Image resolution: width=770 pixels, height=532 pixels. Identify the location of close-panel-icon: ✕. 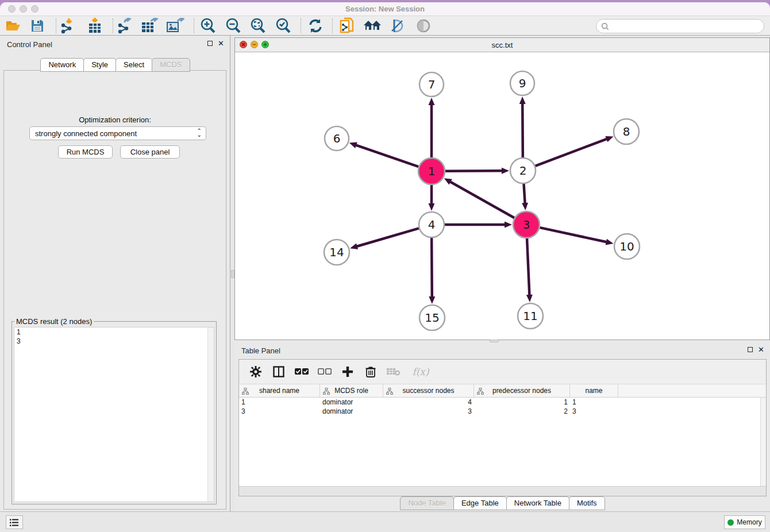
(221, 44).